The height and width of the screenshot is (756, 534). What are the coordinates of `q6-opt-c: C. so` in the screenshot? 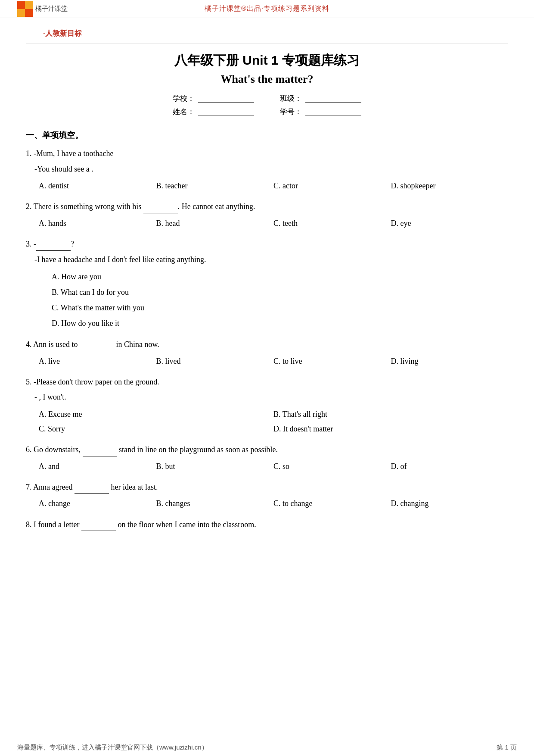 It's located at (332, 466).